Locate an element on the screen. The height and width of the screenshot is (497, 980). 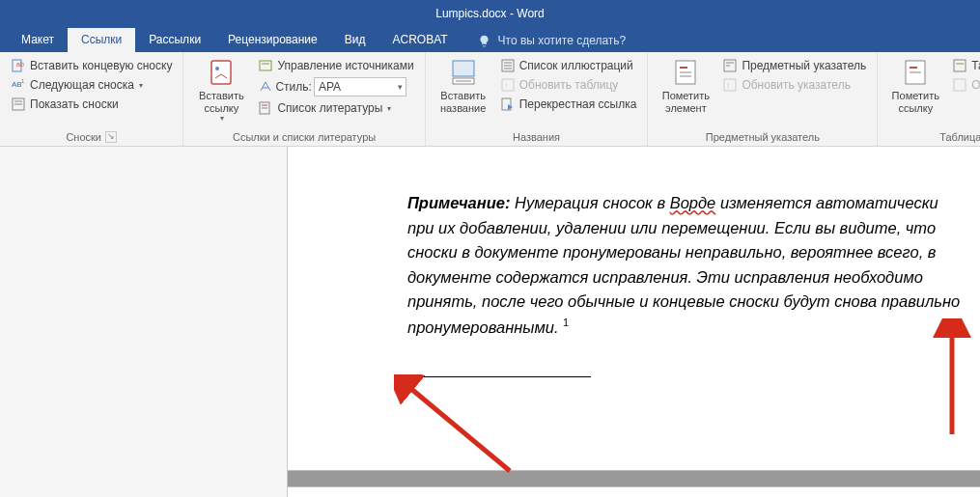
next-footnote-button: AB1 Следующая сноска ▾ is located at coordinates (91, 85).